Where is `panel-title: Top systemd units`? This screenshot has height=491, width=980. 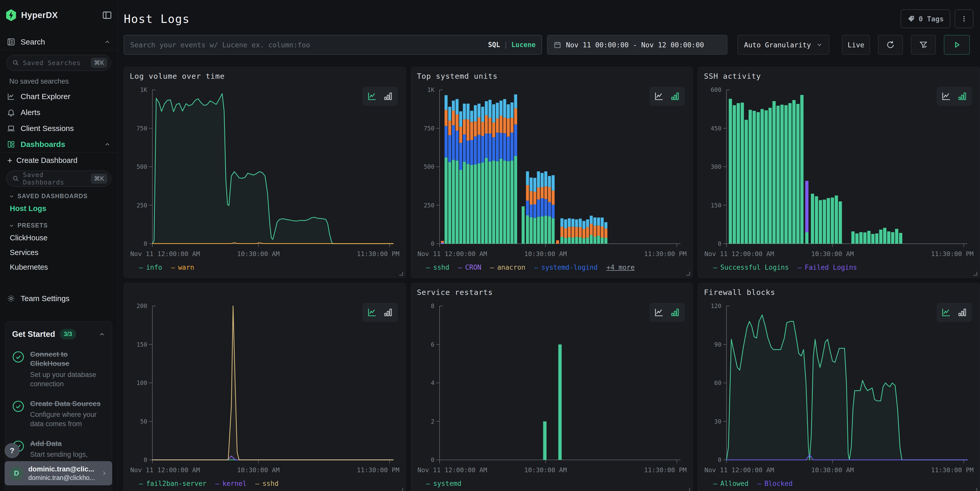 panel-title: Top systemd units is located at coordinates (552, 78).